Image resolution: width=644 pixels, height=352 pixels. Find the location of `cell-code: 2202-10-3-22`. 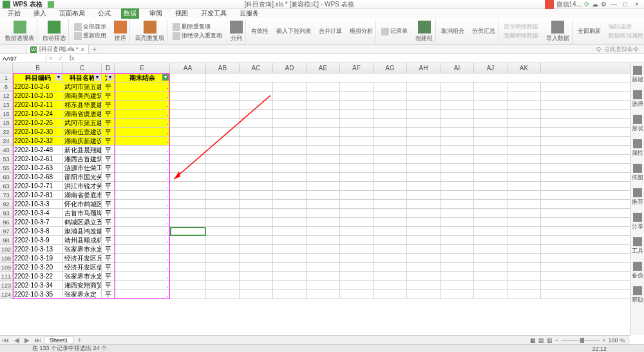

cell-code: 2202-10-3-22 is located at coordinates (38, 276).